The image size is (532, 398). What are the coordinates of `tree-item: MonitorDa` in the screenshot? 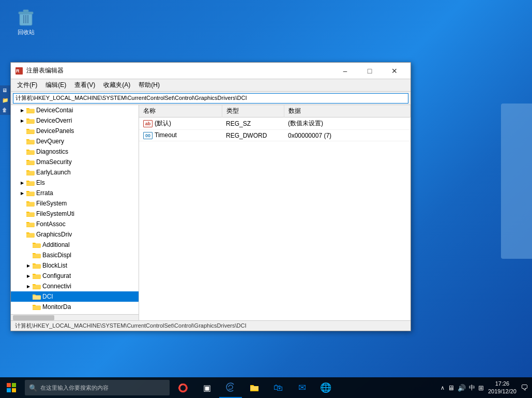 It's located at (74, 307).